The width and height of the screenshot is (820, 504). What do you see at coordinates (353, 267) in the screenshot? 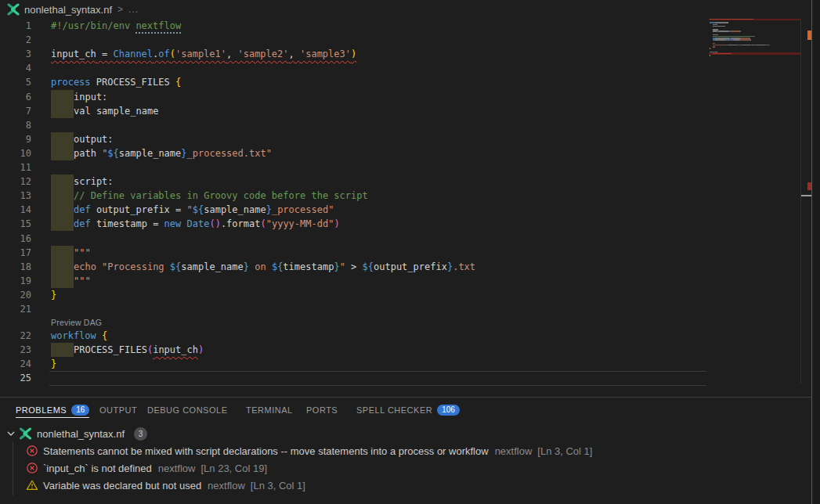
I see `code-line: 18echo "Processing ${sample_name} on ${t…` at bounding box center [353, 267].